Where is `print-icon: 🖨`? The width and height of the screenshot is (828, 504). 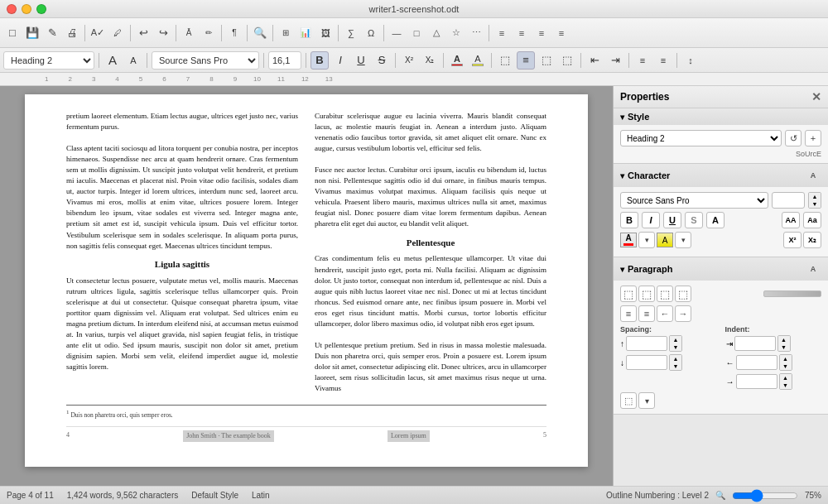 print-icon: 🖨 is located at coordinates (72, 33).